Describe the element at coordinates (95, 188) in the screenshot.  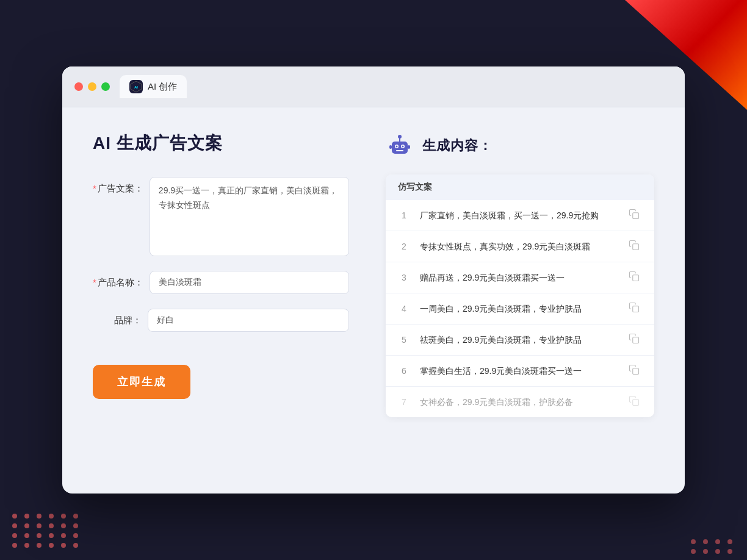
I see `required-star-ad: *` at that location.